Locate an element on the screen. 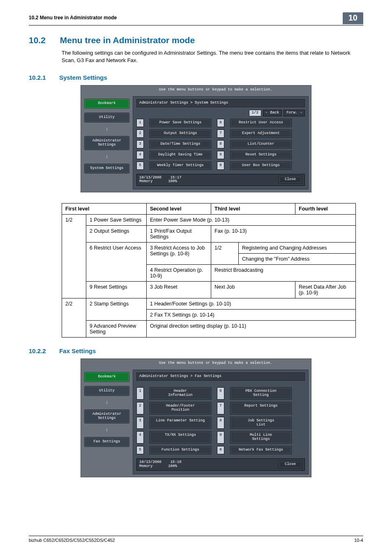 The width and height of the screenshot is (392, 555). panel-footer: 10/13/2008 15:18 Memory 100% Close is located at coordinates (221, 465).